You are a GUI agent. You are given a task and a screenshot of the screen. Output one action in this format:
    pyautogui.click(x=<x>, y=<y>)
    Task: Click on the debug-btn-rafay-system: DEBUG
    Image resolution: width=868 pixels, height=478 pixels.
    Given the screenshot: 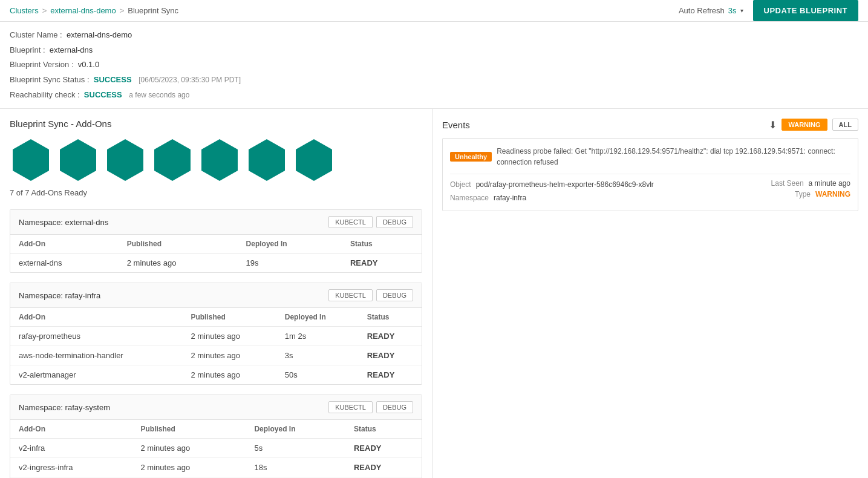 What is the action you would take?
    pyautogui.click(x=394, y=407)
    